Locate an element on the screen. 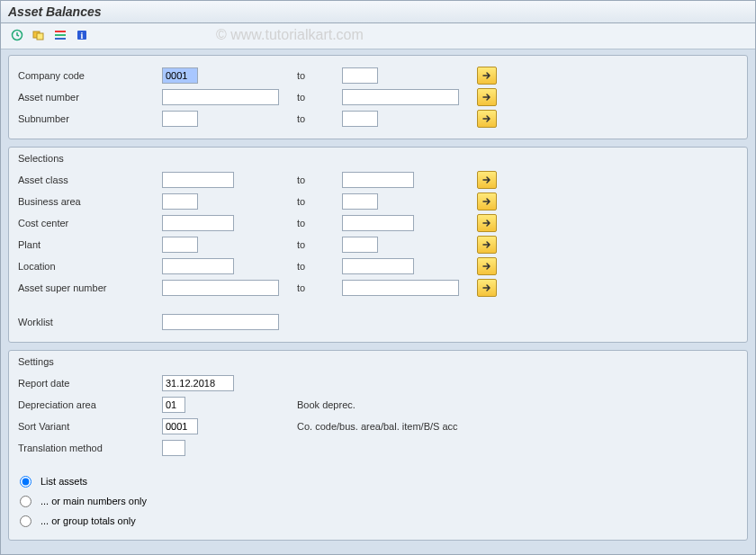 The width and height of the screenshot is (756, 555). sel-row-2: Cost center to is located at coordinates (378, 223).